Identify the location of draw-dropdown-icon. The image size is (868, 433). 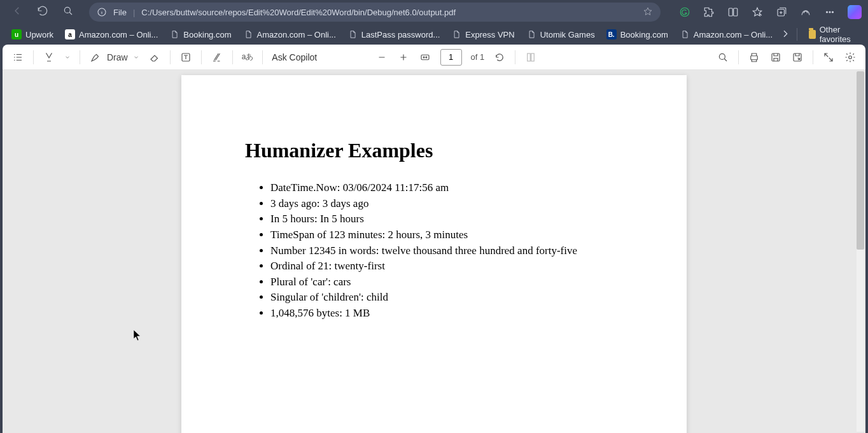
(136, 57).